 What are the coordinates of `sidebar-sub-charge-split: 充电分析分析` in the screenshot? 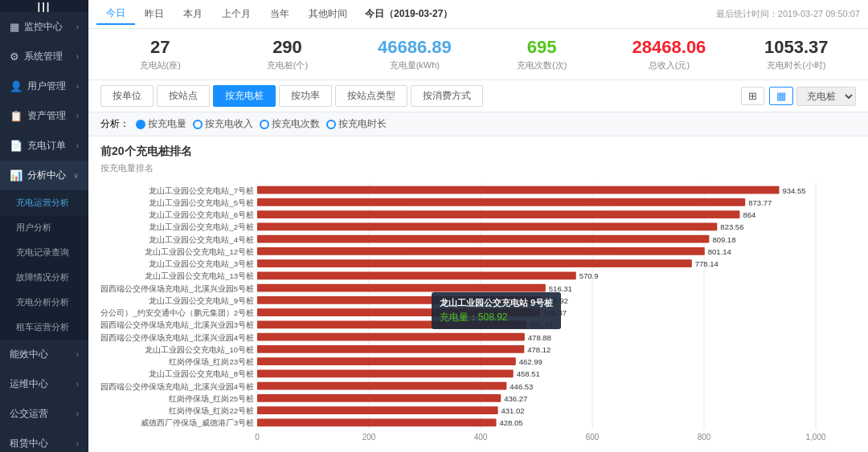 It's located at (44, 302).